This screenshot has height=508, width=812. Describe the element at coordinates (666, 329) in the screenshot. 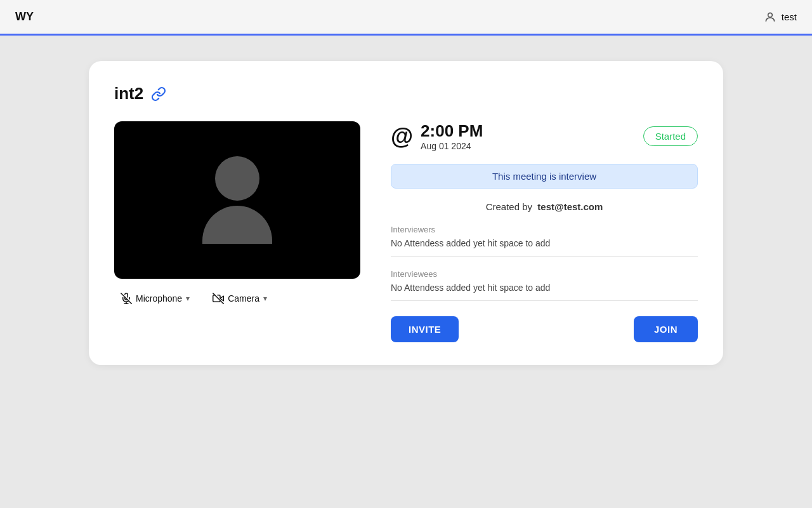

I see `join-button: JOIN` at that location.